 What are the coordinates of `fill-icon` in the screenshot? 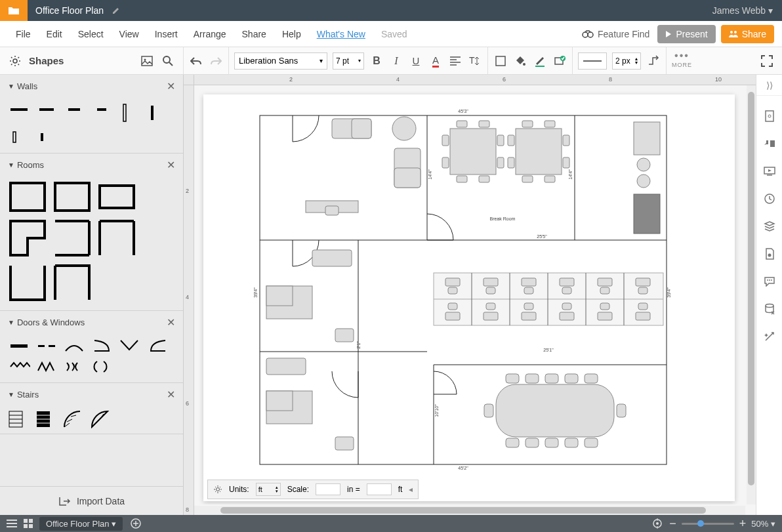 It's located at (520, 61).